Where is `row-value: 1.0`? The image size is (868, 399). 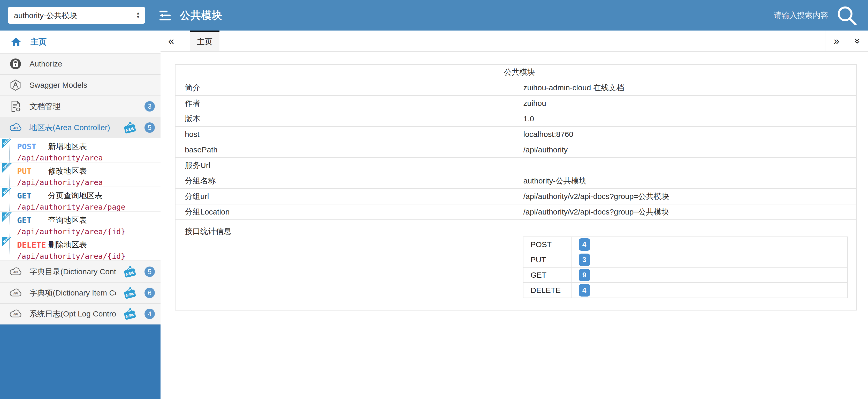 row-value: 1.0 is located at coordinates (686, 119).